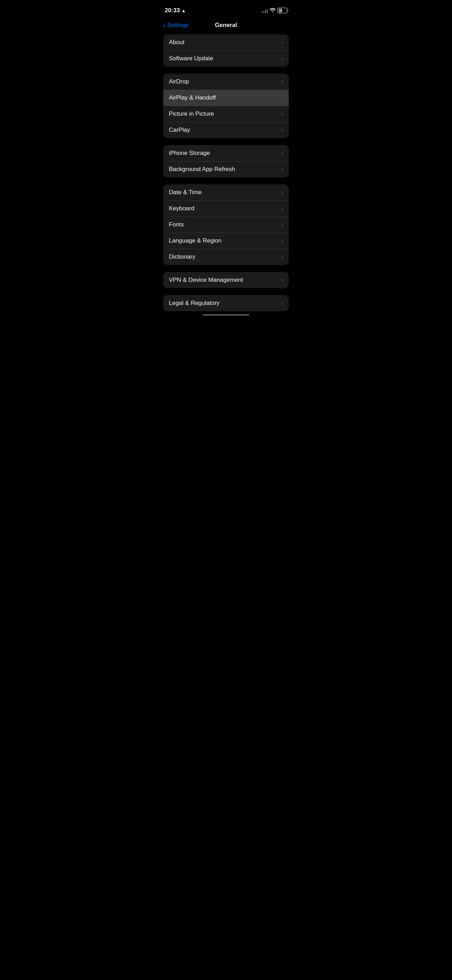 The width and height of the screenshot is (452, 980). What do you see at coordinates (226, 280) in the screenshot?
I see `settings-group-5: VPN & Device Management ›` at bounding box center [226, 280].